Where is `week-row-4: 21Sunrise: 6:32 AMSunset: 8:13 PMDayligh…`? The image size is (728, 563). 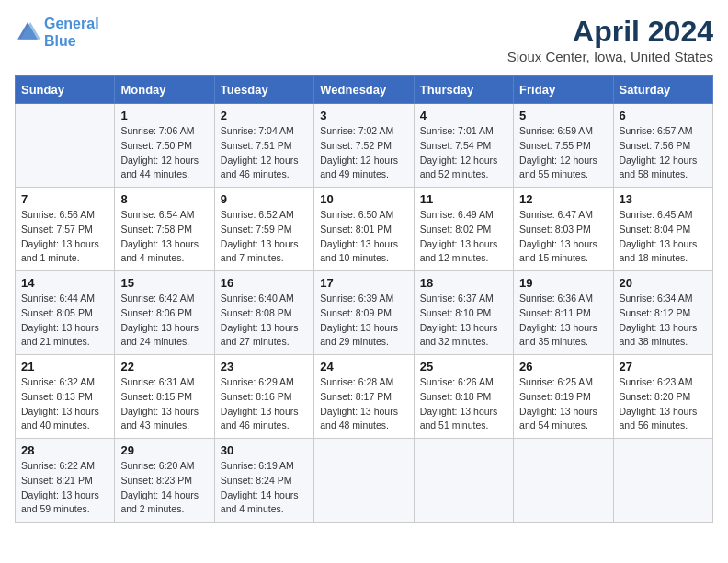 week-row-4: 21Sunrise: 6:32 AMSunset: 8:13 PMDayligh… is located at coordinates (364, 397).